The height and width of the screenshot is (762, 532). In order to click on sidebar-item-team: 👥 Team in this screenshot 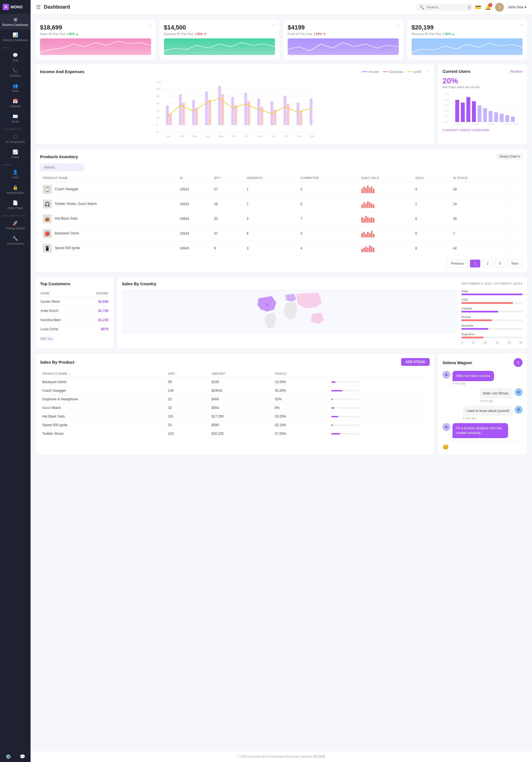, I will do `click(15, 88)`.